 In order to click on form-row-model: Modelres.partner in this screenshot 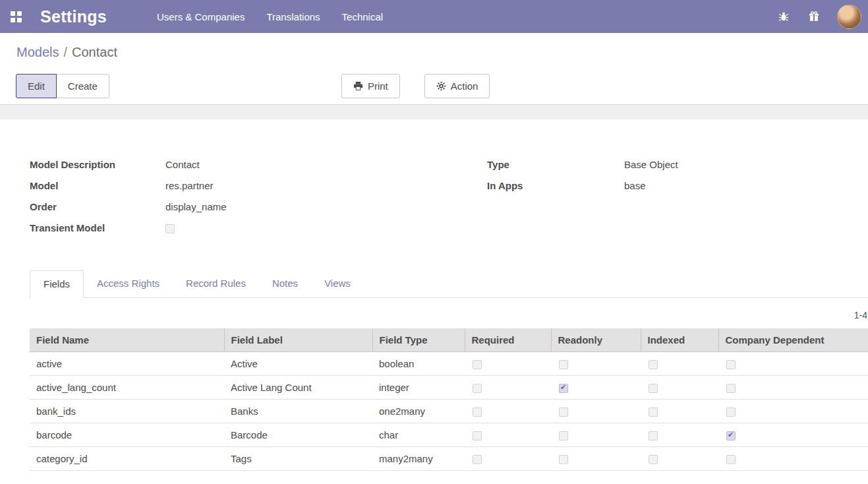, I will do `click(258, 191)`.